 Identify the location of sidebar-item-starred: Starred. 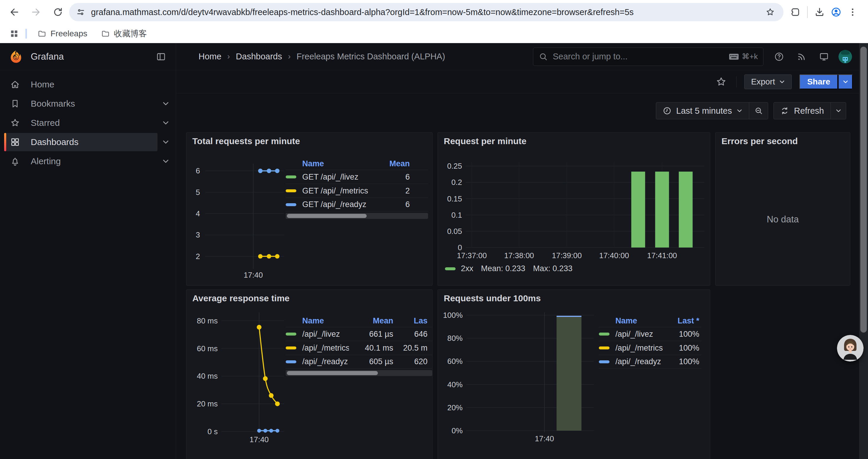
(88, 123).